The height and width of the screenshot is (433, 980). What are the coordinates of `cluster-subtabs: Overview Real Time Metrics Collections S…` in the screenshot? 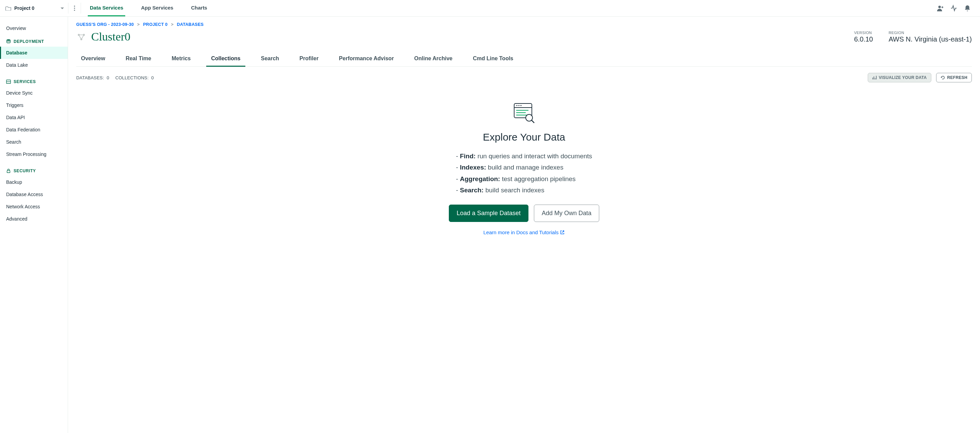 It's located at (524, 59).